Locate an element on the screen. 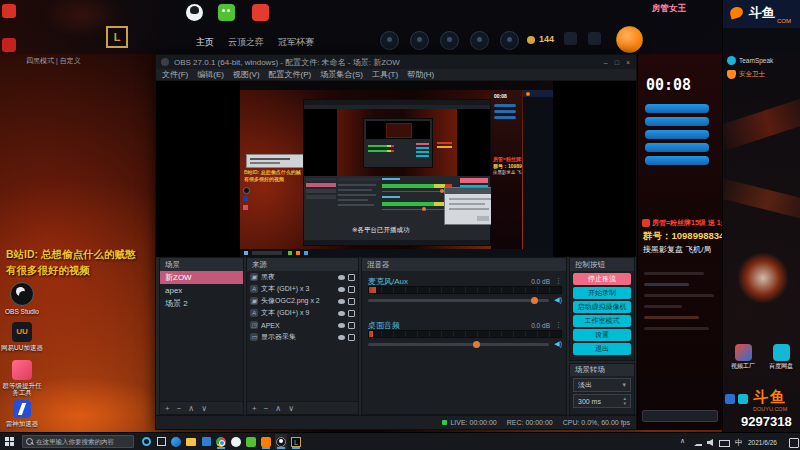 This screenshot has height=450, width=800. taskbar-icon-cortana is located at coordinates (146, 442).